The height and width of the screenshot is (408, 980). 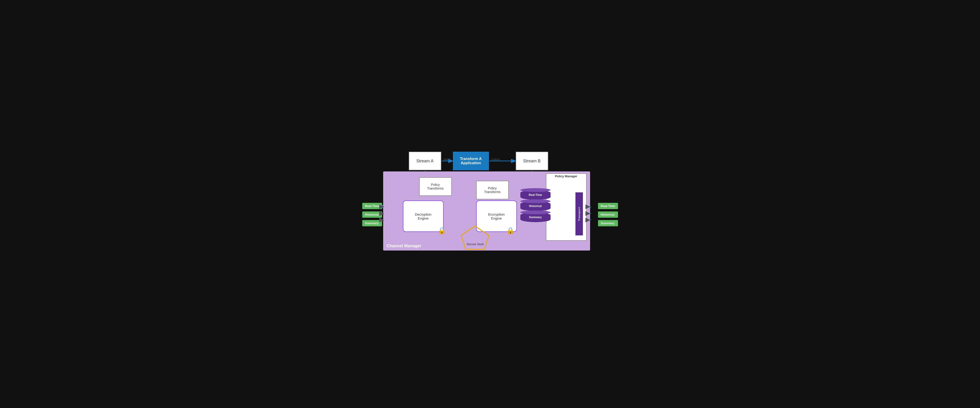 What do you see at coordinates (536, 195) in the screenshot?
I see `db-realtime-label: Real-Time` at bounding box center [536, 195].